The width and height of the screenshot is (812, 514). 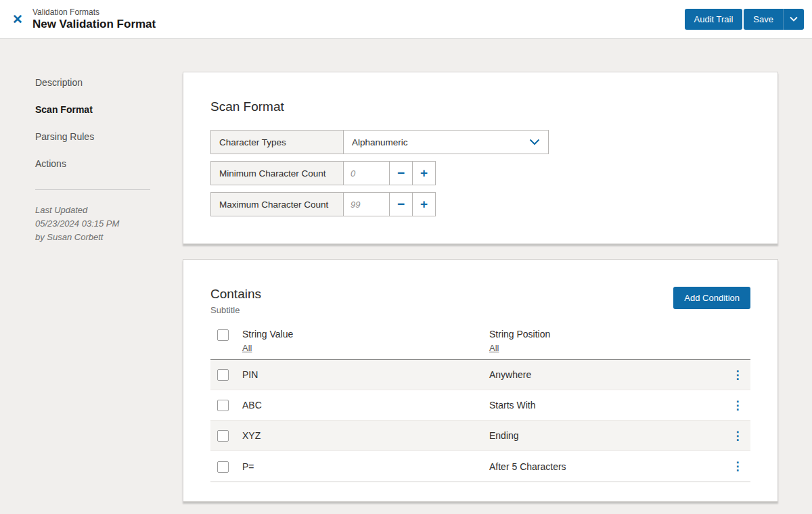 I want to click on sidebar-divider, so click(x=93, y=189).